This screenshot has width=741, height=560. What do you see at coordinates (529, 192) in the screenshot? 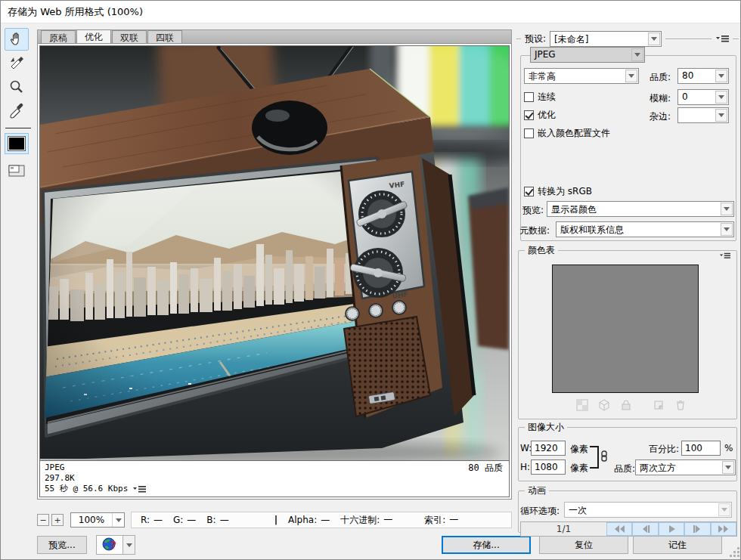
I see `convert-srgb-checkbox` at bounding box center [529, 192].